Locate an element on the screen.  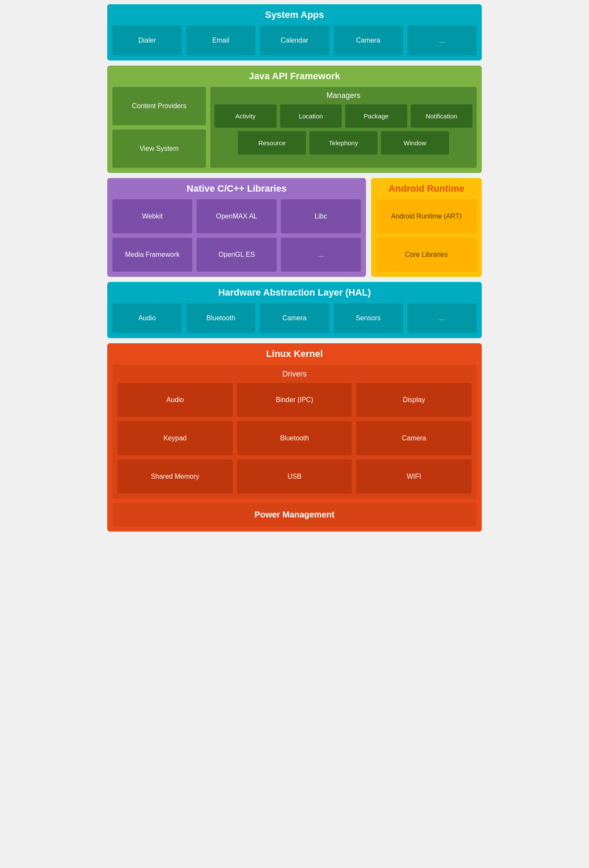
system-apps-title: System Apps is located at coordinates (294, 15).